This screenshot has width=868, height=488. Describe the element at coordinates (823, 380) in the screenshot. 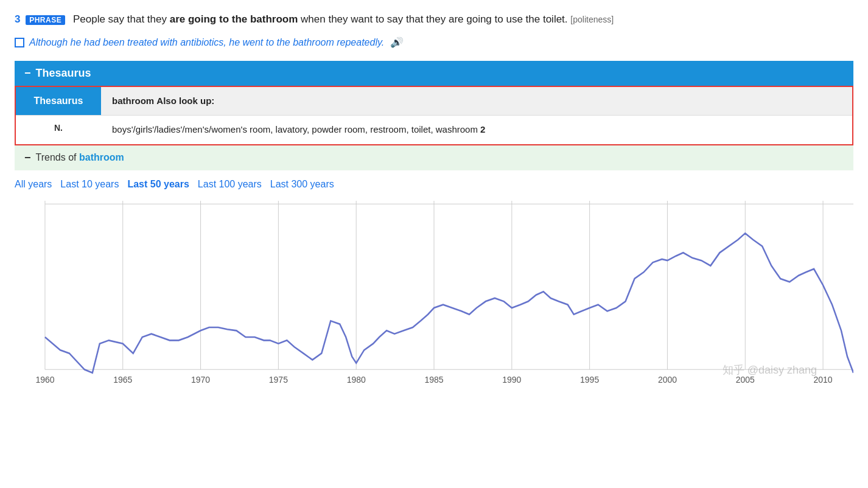

I see `svg-text: 2010` at that location.